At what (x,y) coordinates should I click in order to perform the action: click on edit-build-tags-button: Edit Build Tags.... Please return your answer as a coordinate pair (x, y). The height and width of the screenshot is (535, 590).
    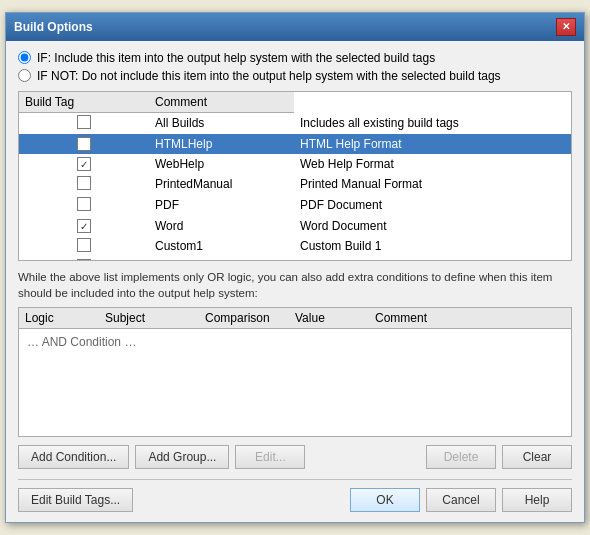
    Looking at the image, I should click on (76, 500).